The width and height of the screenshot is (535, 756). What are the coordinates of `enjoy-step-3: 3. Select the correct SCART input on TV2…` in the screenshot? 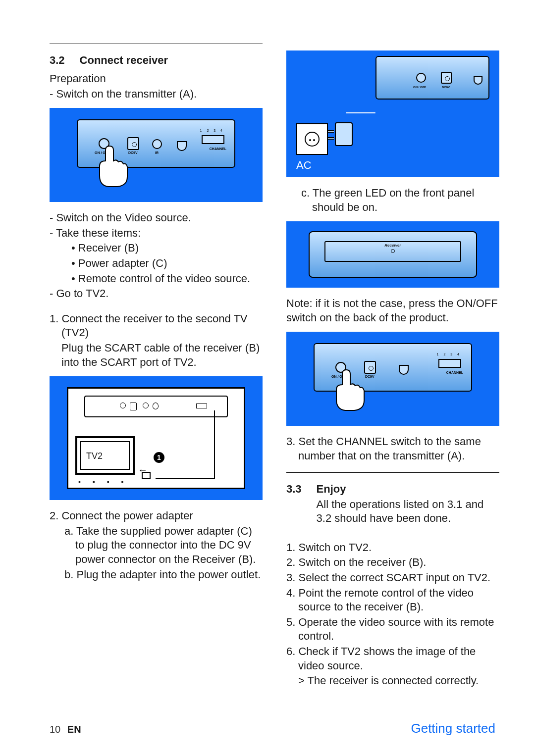 It's located at (393, 578).